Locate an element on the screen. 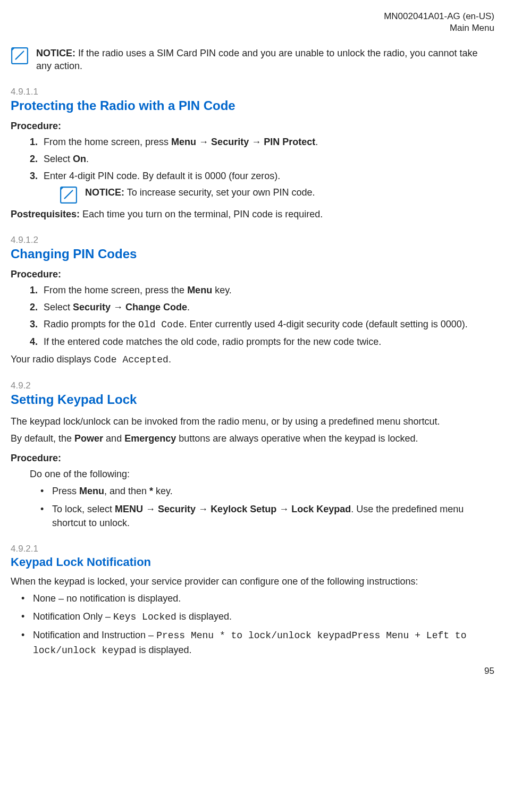 The image size is (505, 812). menu-item: Change Code is located at coordinates (156, 307).